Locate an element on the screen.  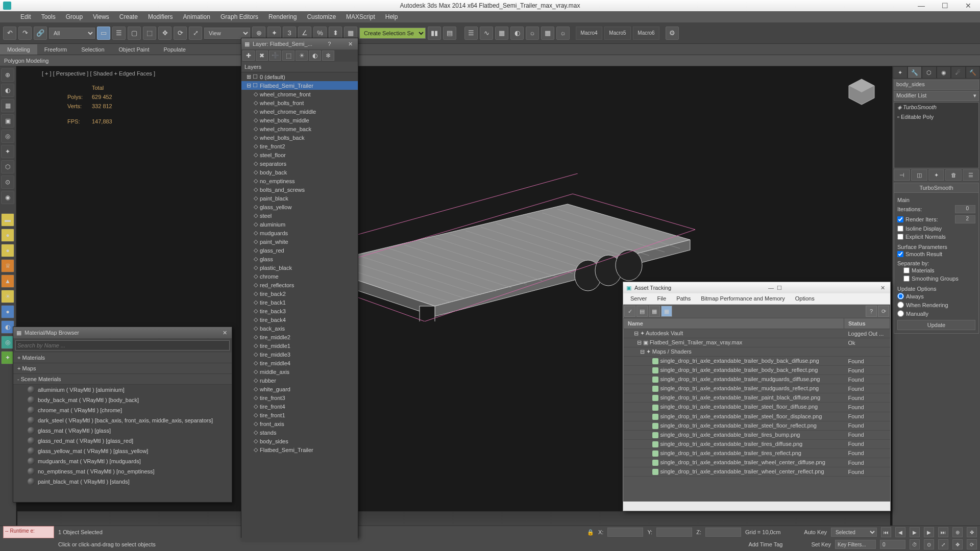
layer-row: ◇middle_axis is located at coordinates (300, 371).